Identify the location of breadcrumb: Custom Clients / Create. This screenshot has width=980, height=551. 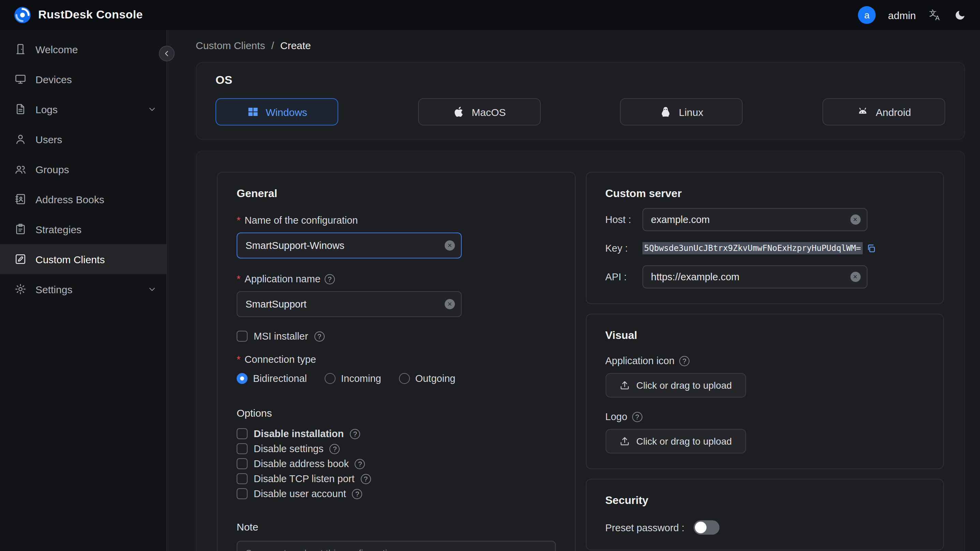
(581, 45).